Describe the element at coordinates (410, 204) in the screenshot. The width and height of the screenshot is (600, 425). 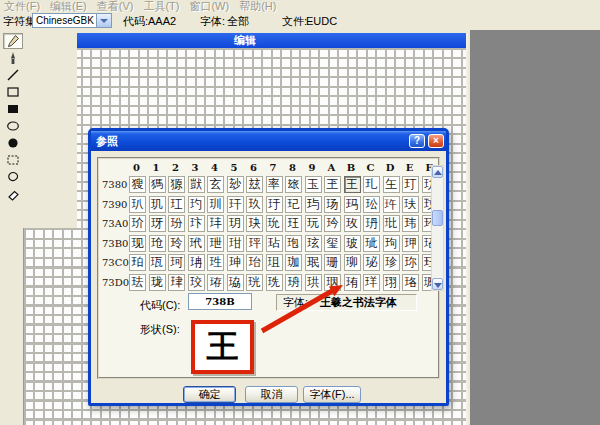
I see `char-cell: 玞` at that location.